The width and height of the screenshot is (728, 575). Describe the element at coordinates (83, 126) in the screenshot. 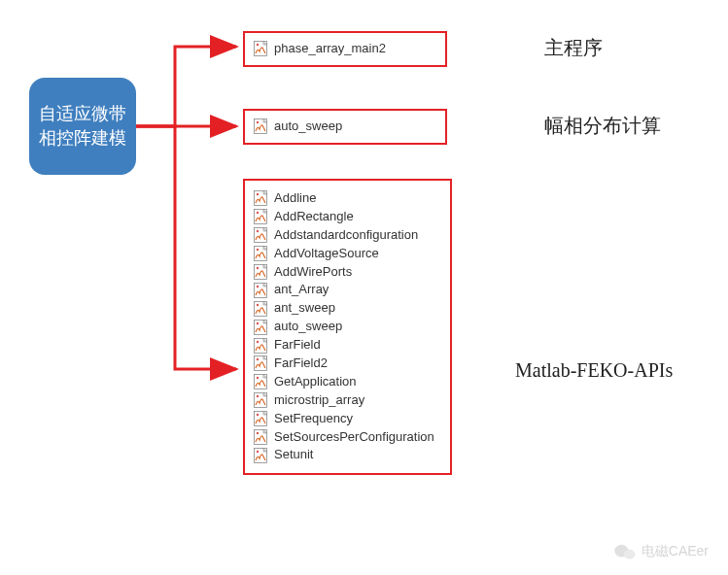

I see `root-node-title: 自适应微带相控阵建模` at that location.